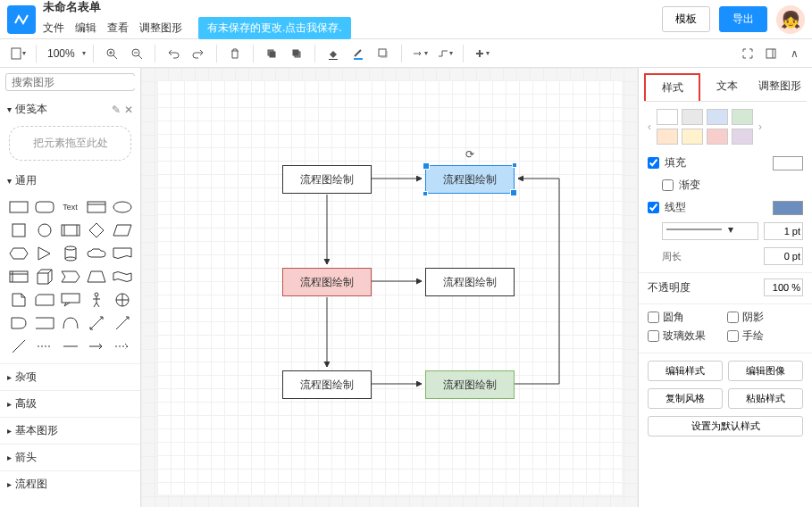  I want to click on shape-circle, so click(45, 230).